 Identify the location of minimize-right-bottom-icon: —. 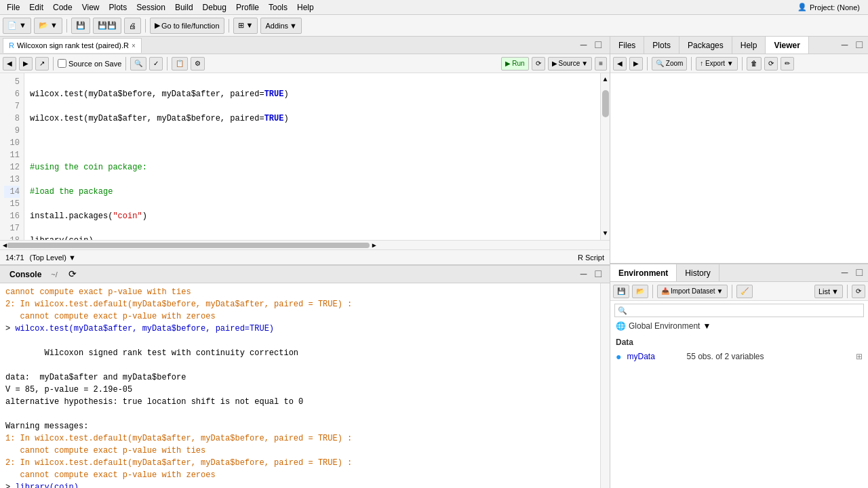
(845, 273).